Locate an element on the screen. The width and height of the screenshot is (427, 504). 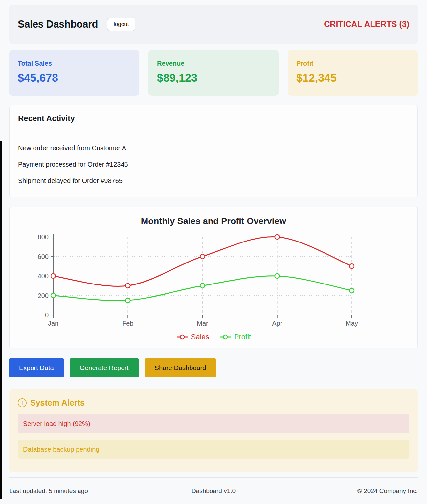
x-tick-label: Jan is located at coordinates (53, 323).